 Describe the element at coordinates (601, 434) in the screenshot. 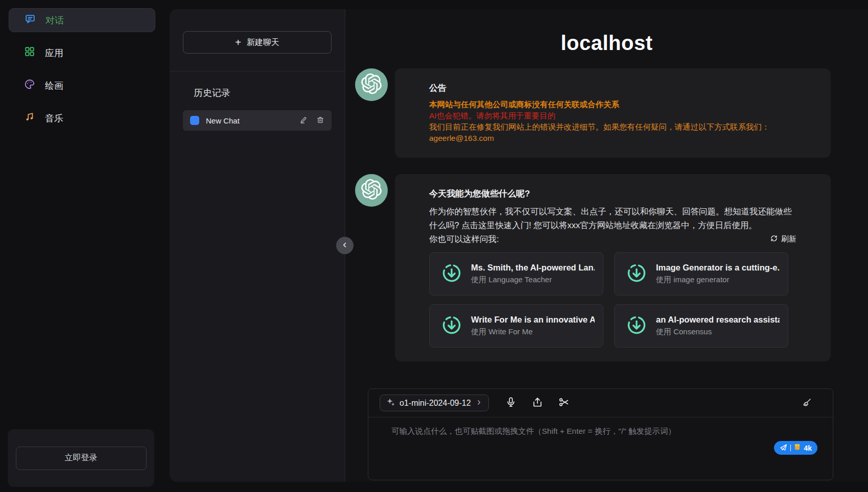

I see `composer: o1-mini-2024-09-12` at that location.